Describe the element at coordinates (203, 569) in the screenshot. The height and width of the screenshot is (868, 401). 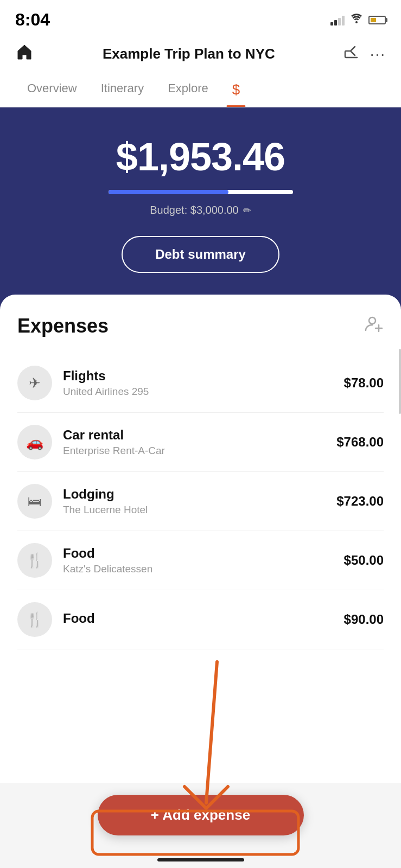
I see `expense-sub-food-1: Katz's Delicatessen` at that location.